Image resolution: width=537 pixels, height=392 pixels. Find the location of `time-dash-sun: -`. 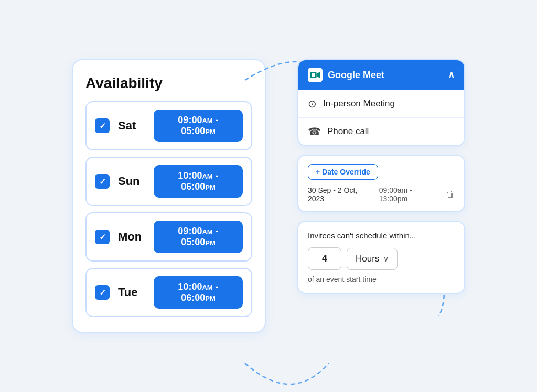

time-dash-sun: - is located at coordinates (217, 176).